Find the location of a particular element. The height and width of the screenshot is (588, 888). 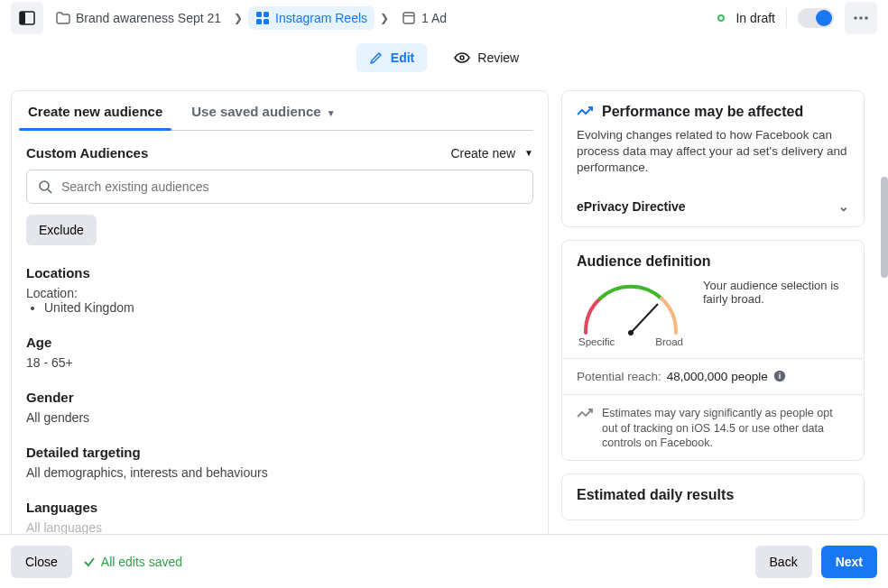

tab-create-audience: Create new audience is located at coordinates (96, 110).